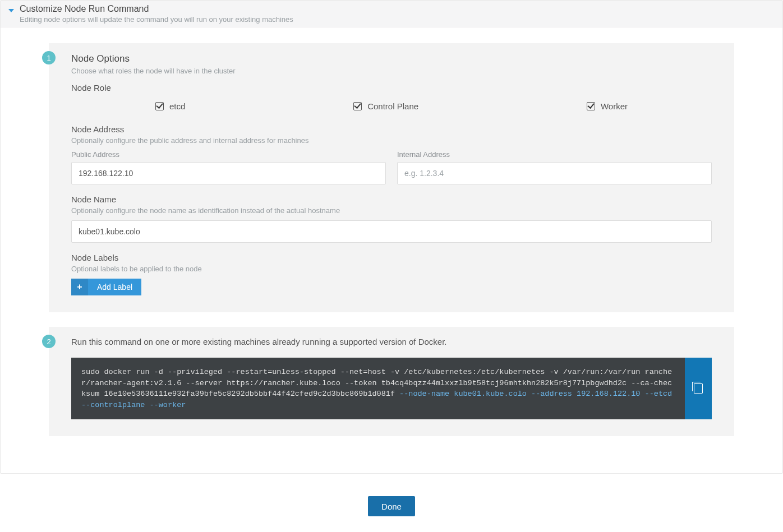 Image resolution: width=783 pixels, height=532 pixels. Describe the element at coordinates (392, 269) in the screenshot. I see `node-labels-sub: Optional labels to be applied to the nod…` at that location.